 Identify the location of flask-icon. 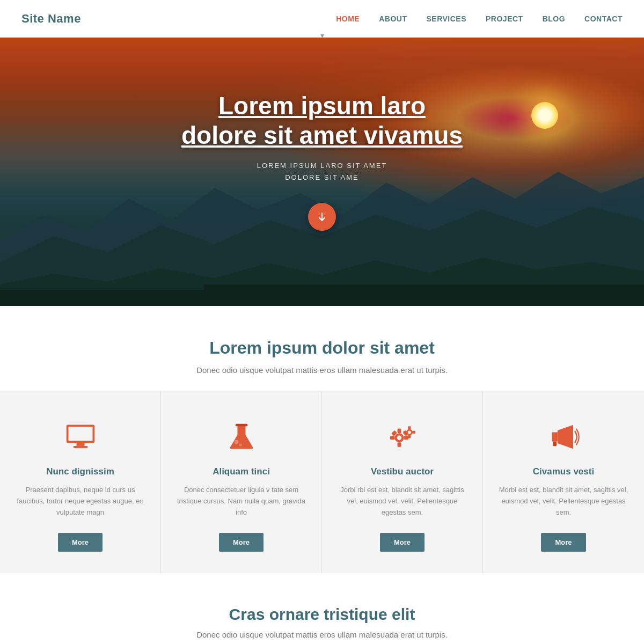
(241, 437).